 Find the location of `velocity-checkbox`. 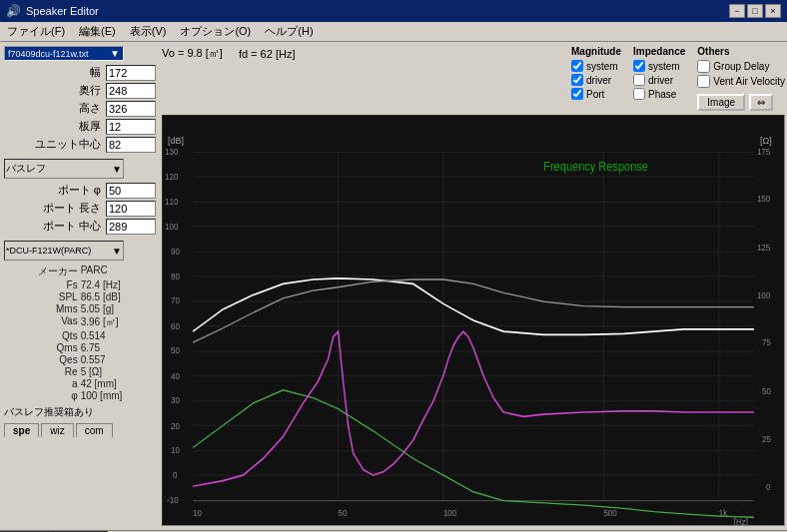

velocity-checkbox is located at coordinates (703, 82).